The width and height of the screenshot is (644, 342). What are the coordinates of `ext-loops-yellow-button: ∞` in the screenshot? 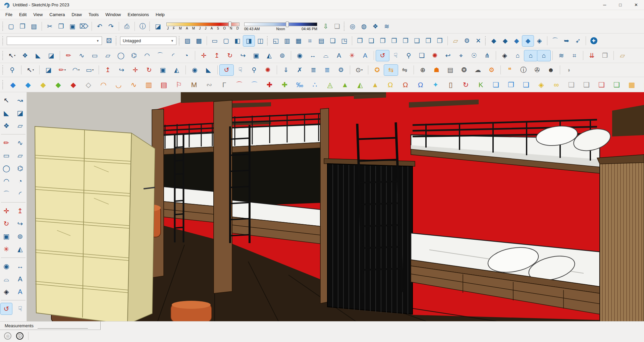 It's located at (556, 84).